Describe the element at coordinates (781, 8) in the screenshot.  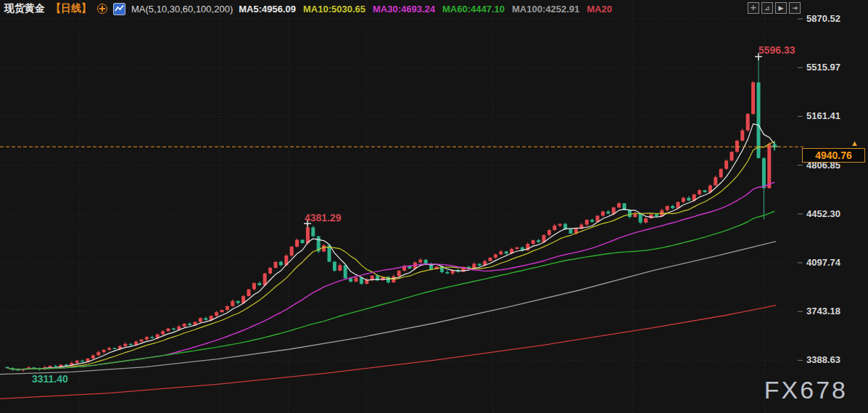
I see `axis-play-icon: ▶` at that location.